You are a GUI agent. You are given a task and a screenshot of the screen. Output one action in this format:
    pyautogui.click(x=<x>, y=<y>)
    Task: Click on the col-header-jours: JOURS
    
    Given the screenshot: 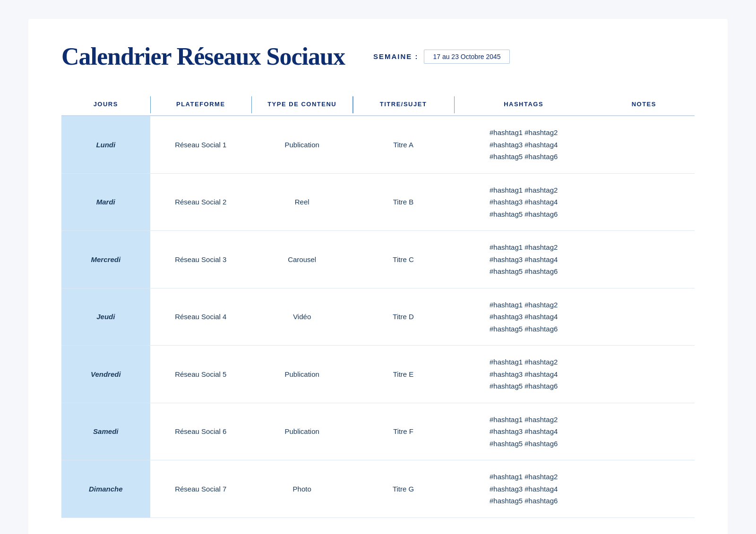 What is the action you would take?
    pyautogui.click(x=106, y=105)
    